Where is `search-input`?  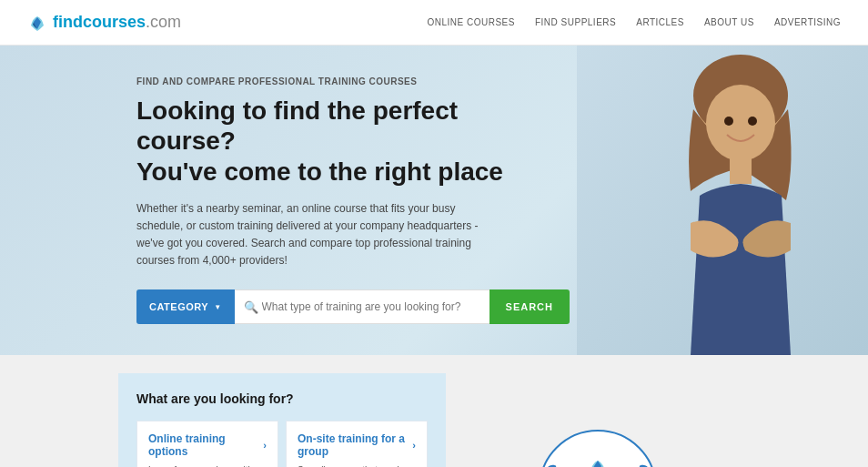 search-input is located at coordinates (362, 307).